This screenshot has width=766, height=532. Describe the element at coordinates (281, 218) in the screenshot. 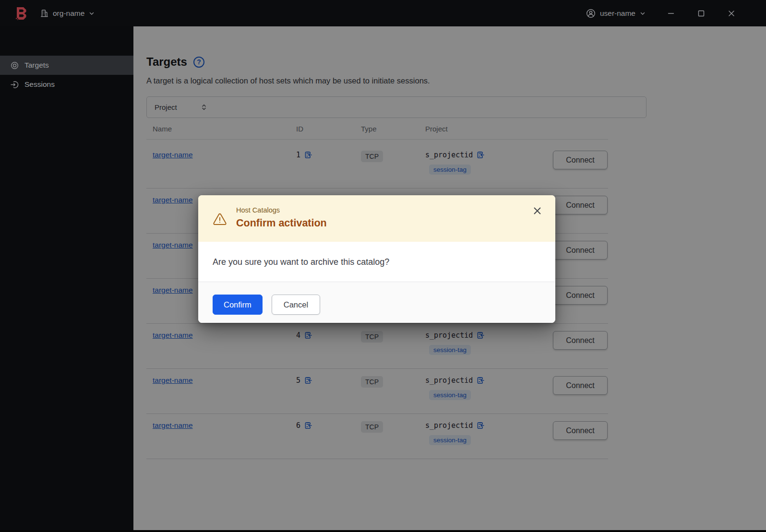

I see `dialog-header-text: Host Catalogs Confirm activation` at that location.